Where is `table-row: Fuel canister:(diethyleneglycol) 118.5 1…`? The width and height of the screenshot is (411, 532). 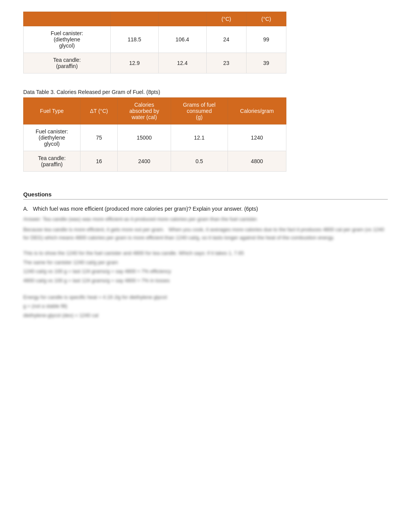 table-row: Fuel canister:(diethyleneglycol) 118.5 1… is located at coordinates (155, 39).